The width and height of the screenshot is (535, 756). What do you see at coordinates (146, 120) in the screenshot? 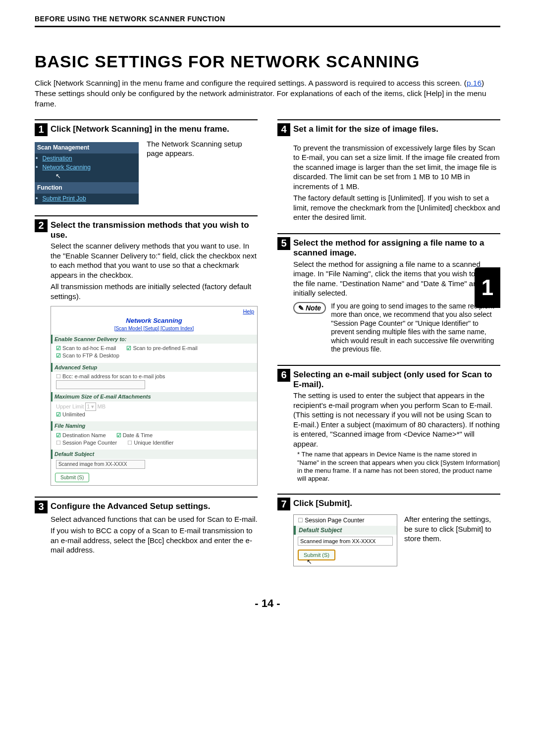
I see `step-1-divider` at bounding box center [146, 120].